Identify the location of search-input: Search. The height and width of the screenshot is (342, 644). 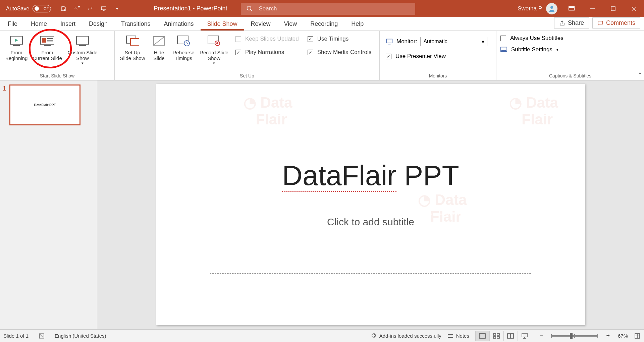
(328, 9).